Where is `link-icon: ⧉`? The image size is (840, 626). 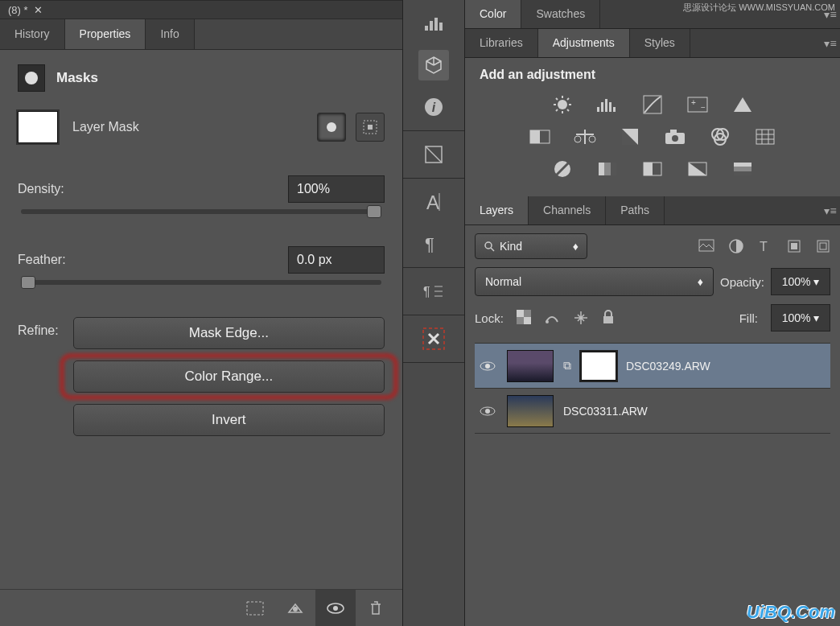
link-icon: ⧉ is located at coordinates (567, 365).